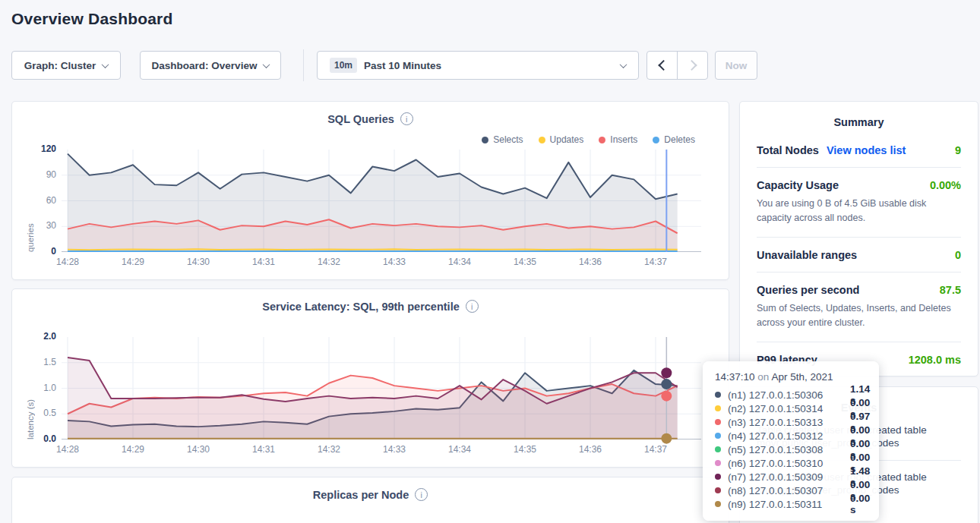 The width and height of the screenshot is (980, 523). Describe the element at coordinates (61, 65) in the screenshot. I see `graph-dropdown-label: Graph: Cluster` at that location.